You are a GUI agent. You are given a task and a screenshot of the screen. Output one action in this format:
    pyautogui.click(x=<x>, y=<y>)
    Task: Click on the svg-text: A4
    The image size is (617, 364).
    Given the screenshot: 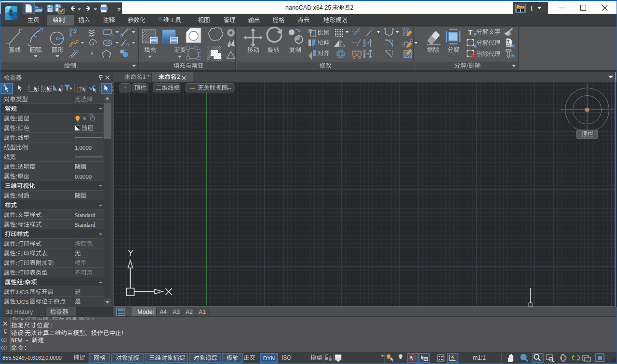 What is the action you would take?
    pyautogui.click(x=163, y=312)
    